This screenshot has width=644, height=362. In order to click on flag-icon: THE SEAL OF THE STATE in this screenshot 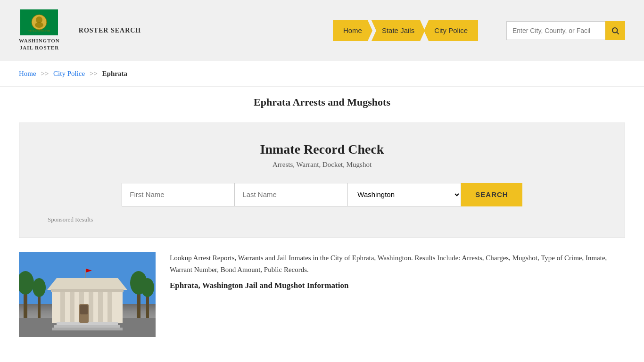, I will do `click(39, 23)`.